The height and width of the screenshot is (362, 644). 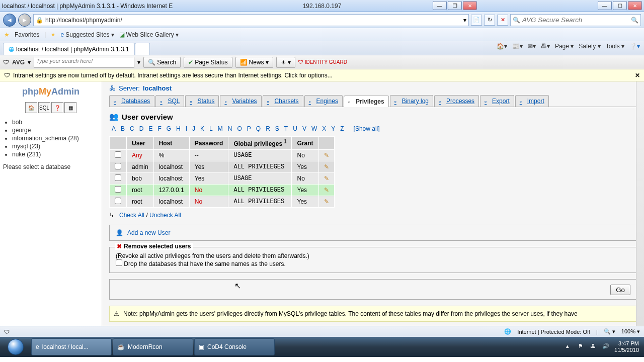 What do you see at coordinates (57, 154) in the screenshot?
I see `db-item: nuke (231)` at bounding box center [57, 154].